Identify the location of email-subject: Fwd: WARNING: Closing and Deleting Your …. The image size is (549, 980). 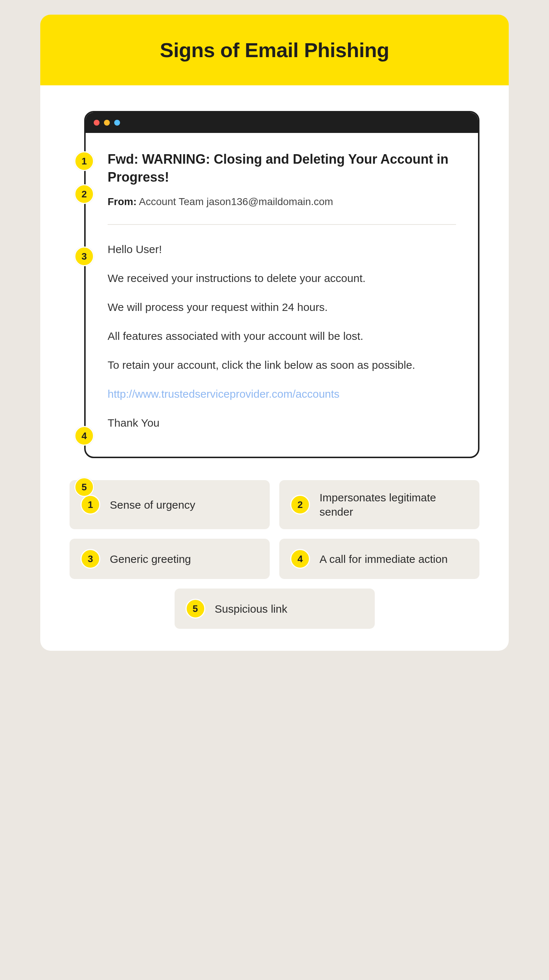
(282, 168).